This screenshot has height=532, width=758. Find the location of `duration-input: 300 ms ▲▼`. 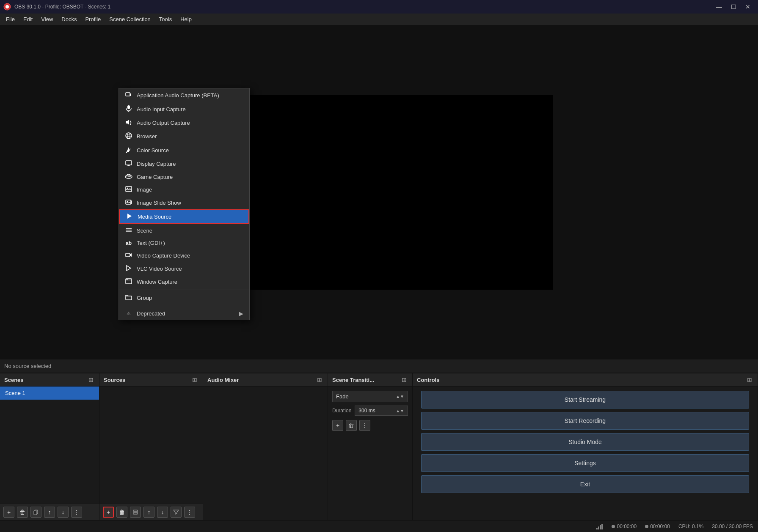

duration-input: 300 ms ▲▼ is located at coordinates (381, 411).